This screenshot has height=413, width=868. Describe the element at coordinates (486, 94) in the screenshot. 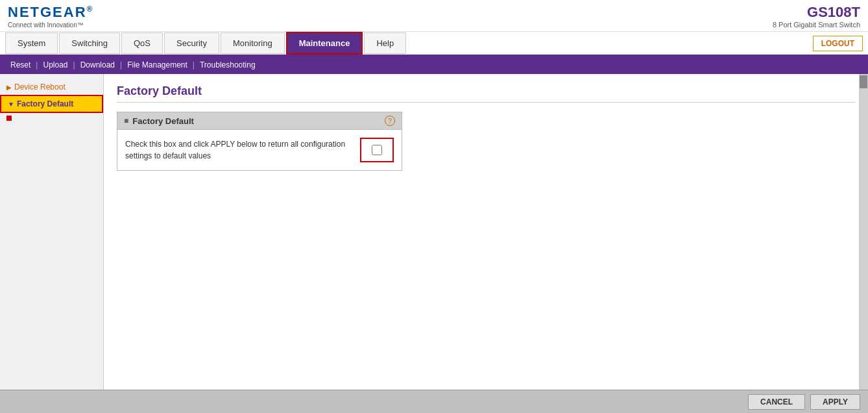

I see `page-title: Factory Default` at that location.